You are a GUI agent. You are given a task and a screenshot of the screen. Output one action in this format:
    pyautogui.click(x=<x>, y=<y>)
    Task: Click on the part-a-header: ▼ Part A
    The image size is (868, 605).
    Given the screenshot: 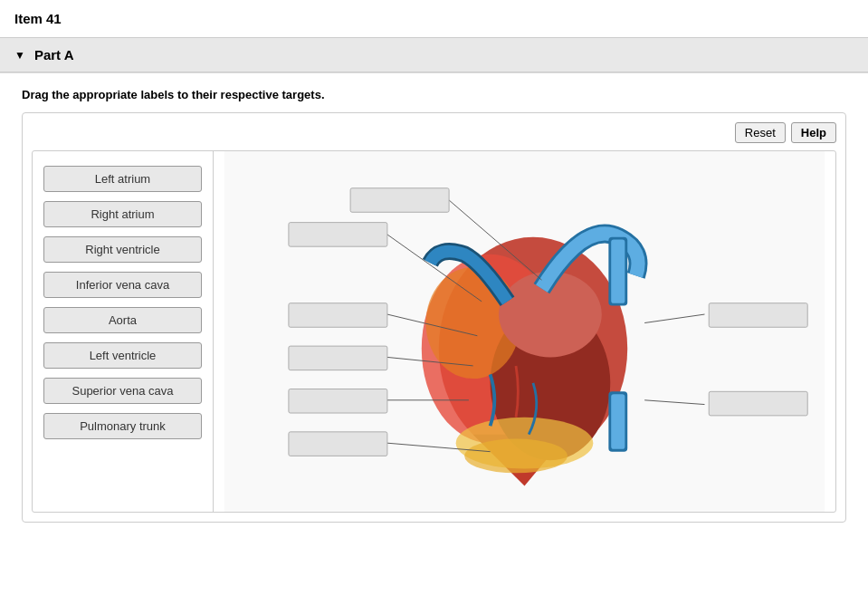 What is the action you would take?
    pyautogui.click(x=434, y=55)
    